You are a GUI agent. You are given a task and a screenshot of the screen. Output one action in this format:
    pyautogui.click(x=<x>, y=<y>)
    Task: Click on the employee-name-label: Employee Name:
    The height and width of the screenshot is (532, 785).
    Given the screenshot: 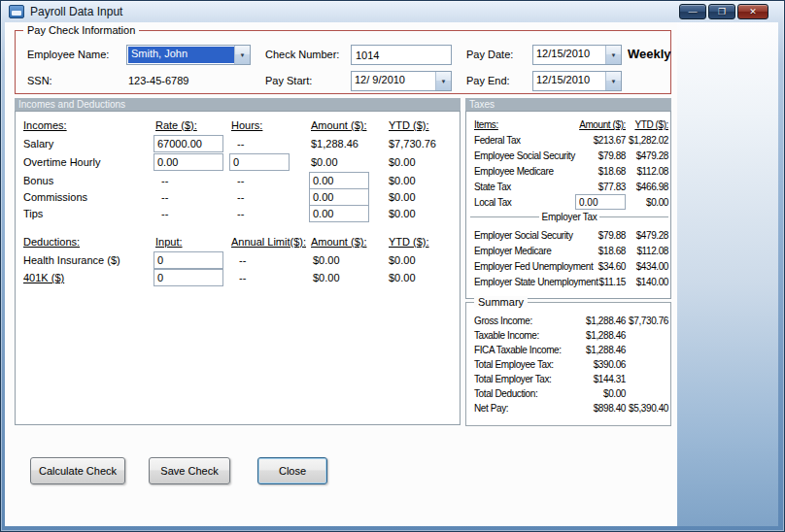 What is the action you would take?
    pyautogui.click(x=68, y=54)
    